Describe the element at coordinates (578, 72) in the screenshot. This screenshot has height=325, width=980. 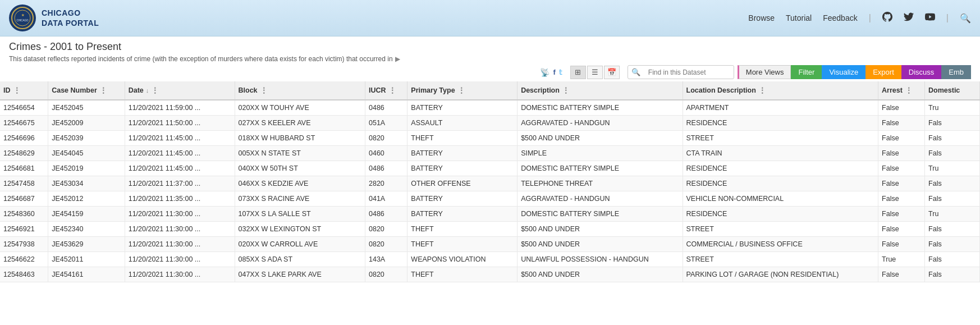
I see `grid-view-button: ⊞` at that location.